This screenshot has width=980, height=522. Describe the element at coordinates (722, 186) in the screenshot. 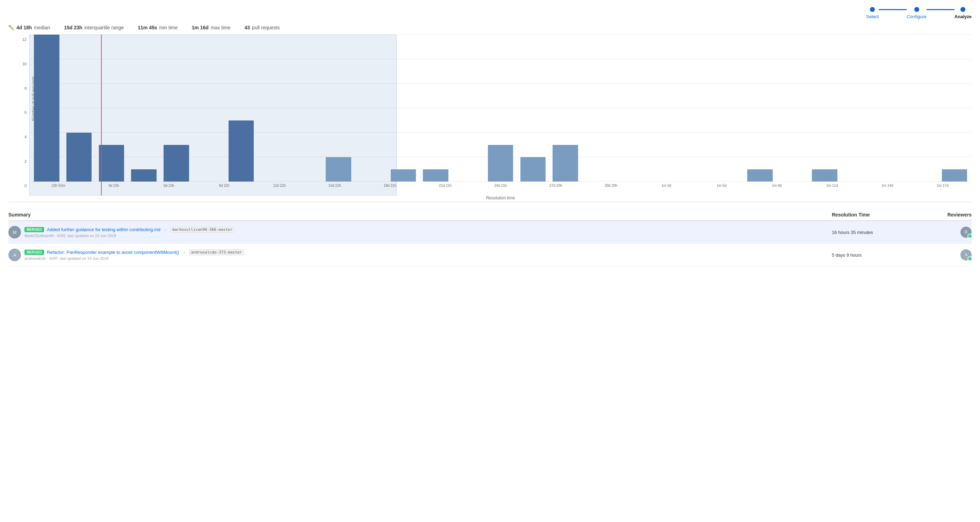

I see `x-label-12: 1m 5d` at that location.